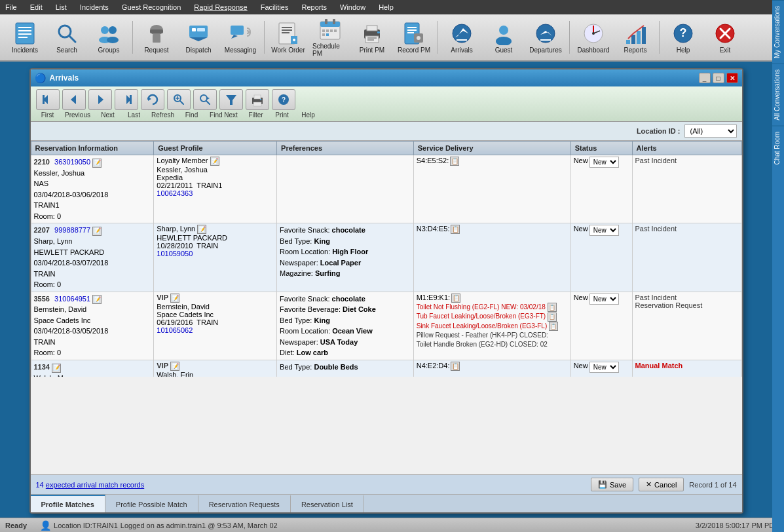 The image size is (784, 532). I want to click on guest-edit-icon-4: 📝, so click(175, 366).